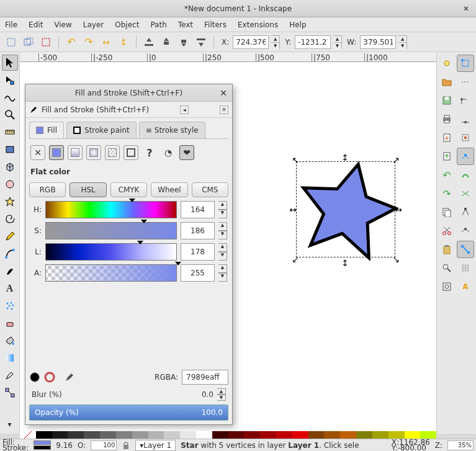 This screenshot has width=476, height=451. Describe the element at coordinates (10, 426) in the screenshot. I see `chevron-down-icon: ▾` at that location.